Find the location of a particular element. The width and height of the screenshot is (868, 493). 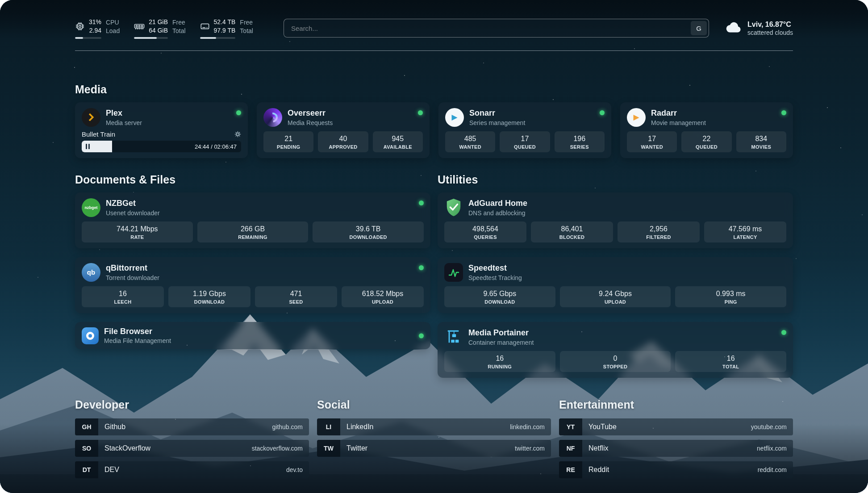

app-card: Media Portainer Container management 16 … is located at coordinates (615, 350).